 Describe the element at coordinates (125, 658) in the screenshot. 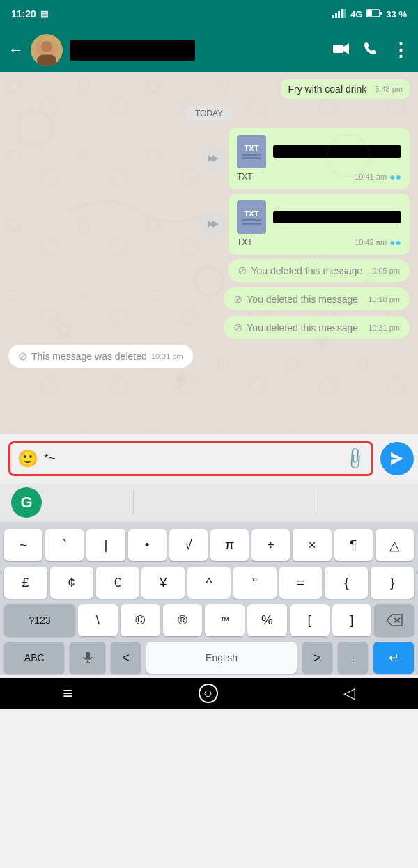

I see `key-less-than: <` at that location.